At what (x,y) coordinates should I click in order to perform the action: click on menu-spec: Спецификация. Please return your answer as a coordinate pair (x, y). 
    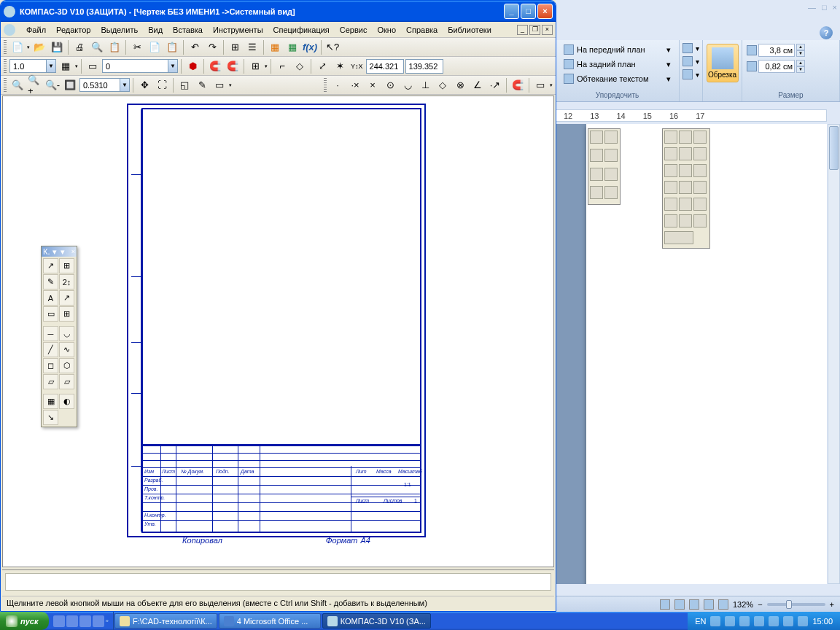
    Looking at the image, I should click on (302, 30).